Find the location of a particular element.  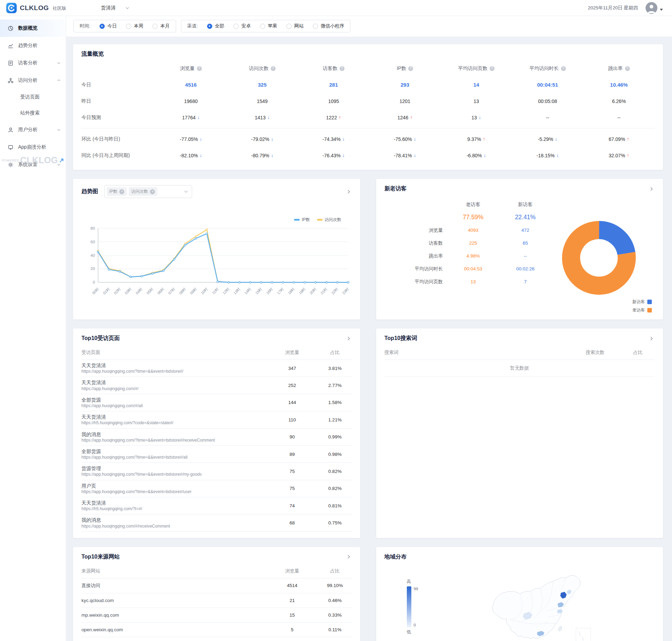

top-pages-more-button is located at coordinates (349, 339).